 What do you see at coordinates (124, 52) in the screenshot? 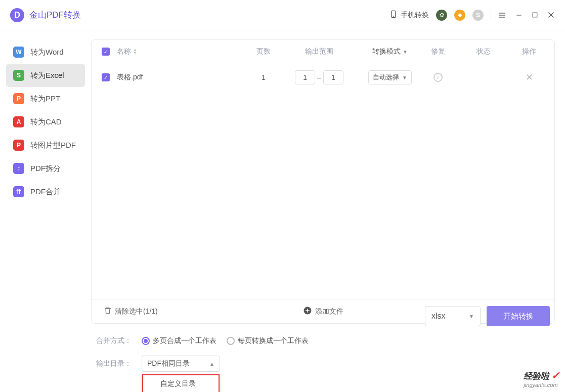
I see `header-name-label: 名称` at bounding box center [124, 52].